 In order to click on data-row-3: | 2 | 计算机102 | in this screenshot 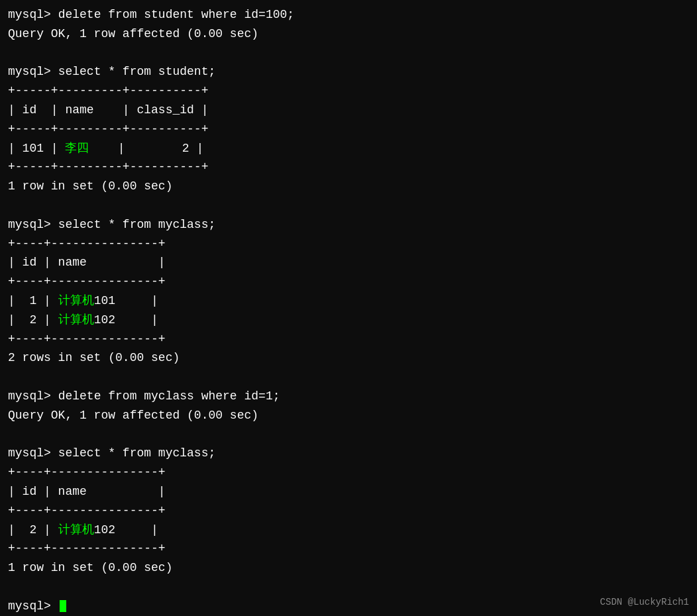, I will do `click(348, 321)`.